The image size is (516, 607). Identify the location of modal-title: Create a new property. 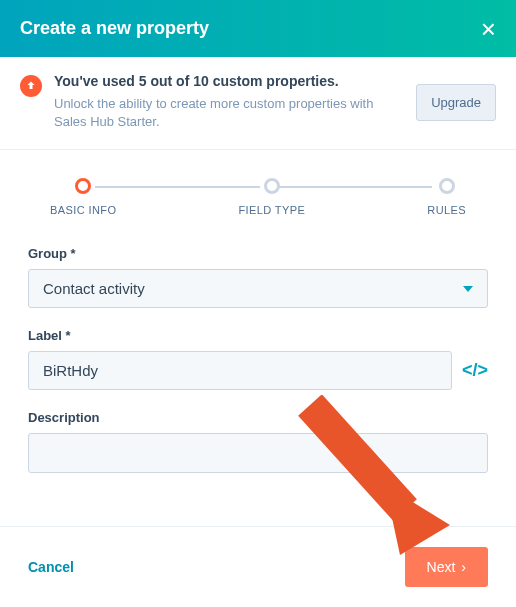
(114, 28).